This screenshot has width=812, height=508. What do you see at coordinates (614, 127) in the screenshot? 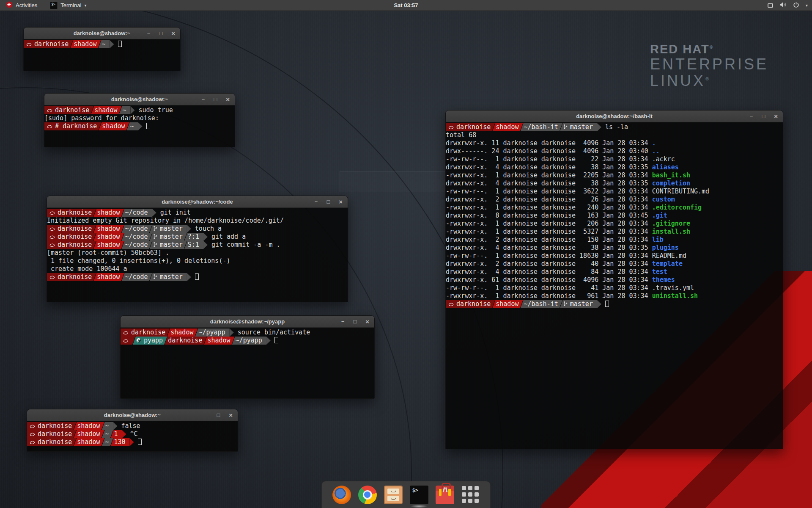
I see `terminal-line: darknoiseshadow~/bash-itmasterls -la` at bounding box center [614, 127].